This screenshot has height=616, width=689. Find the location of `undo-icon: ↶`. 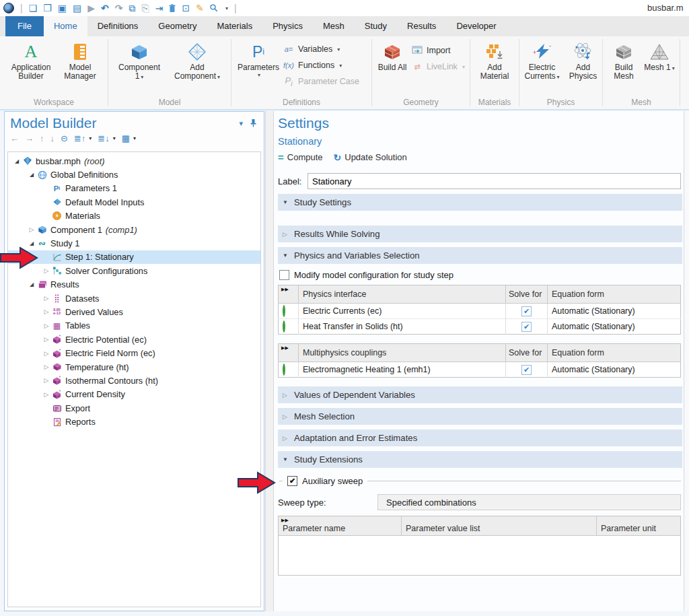

undo-icon: ↶ is located at coordinates (105, 8).